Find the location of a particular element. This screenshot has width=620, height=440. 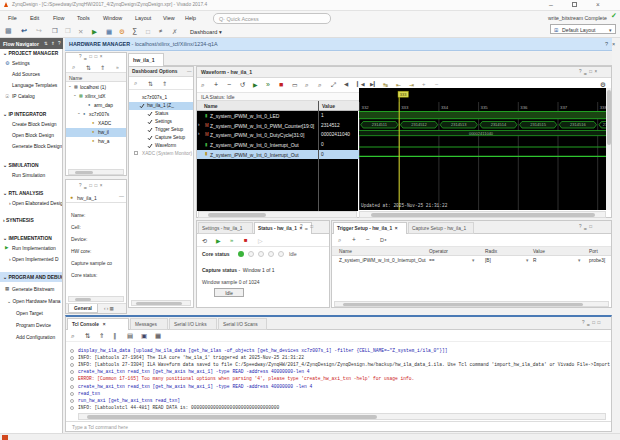

svg-text: 2314511 is located at coordinates (380, 124).